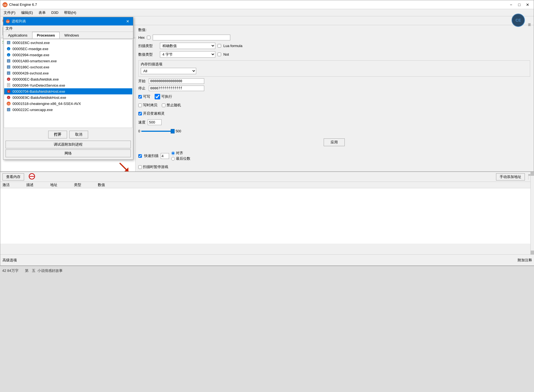  I want to click on writable-label: 可写, so click(147, 97).